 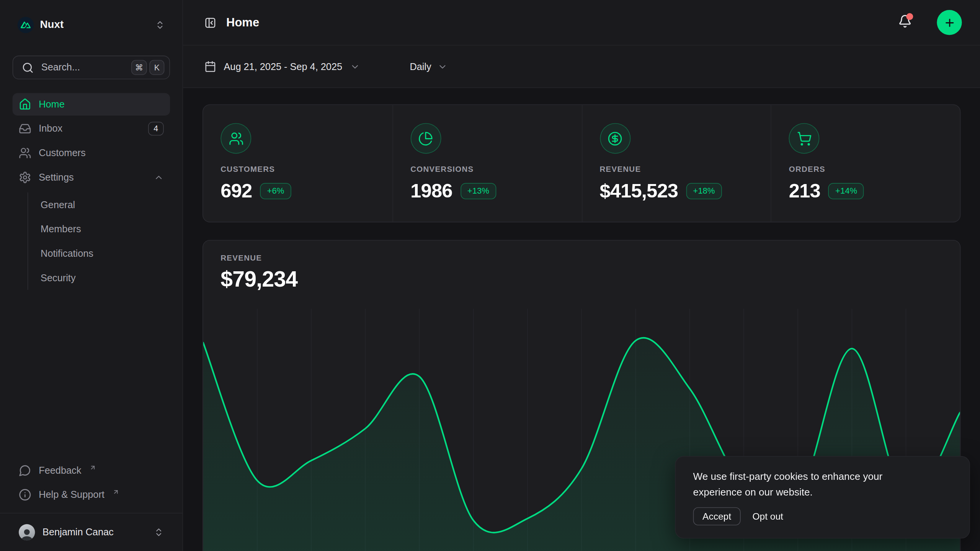 What do you see at coordinates (26, 25) in the screenshot?
I see `nuxt-logo-icon` at bounding box center [26, 25].